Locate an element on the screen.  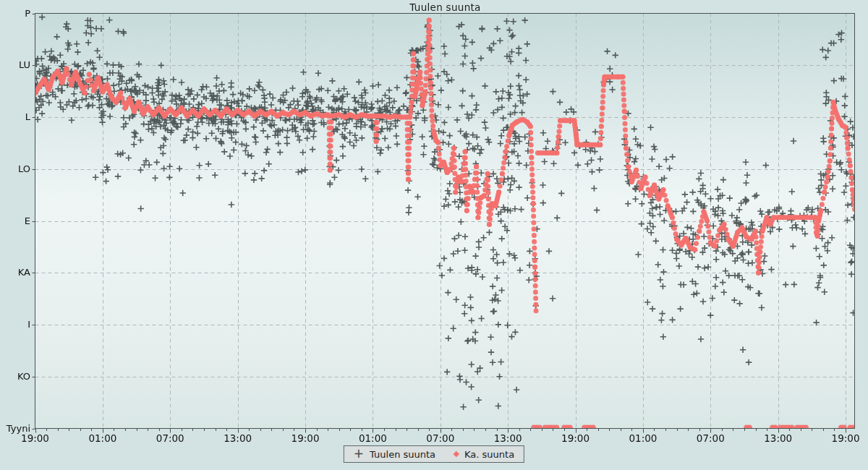
diamond-marker-icon is located at coordinates (456, 454).